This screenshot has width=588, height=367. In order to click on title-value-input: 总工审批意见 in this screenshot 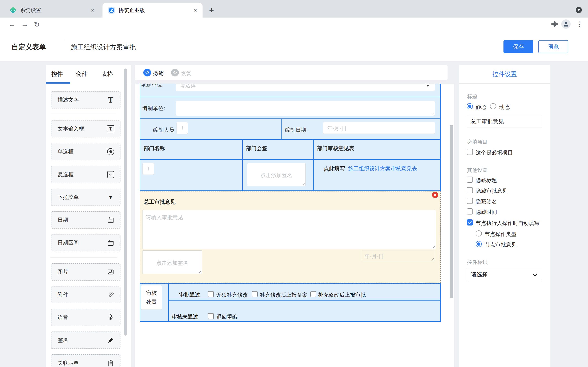, I will do `click(504, 121)`.